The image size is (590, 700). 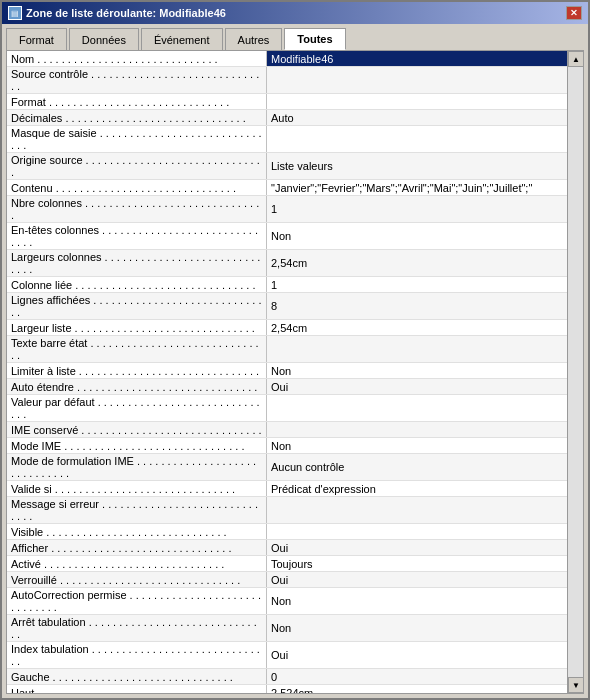 I want to click on table-row: Limiter à liste . . . . . . . . . . . . …, so click(x=287, y=371).